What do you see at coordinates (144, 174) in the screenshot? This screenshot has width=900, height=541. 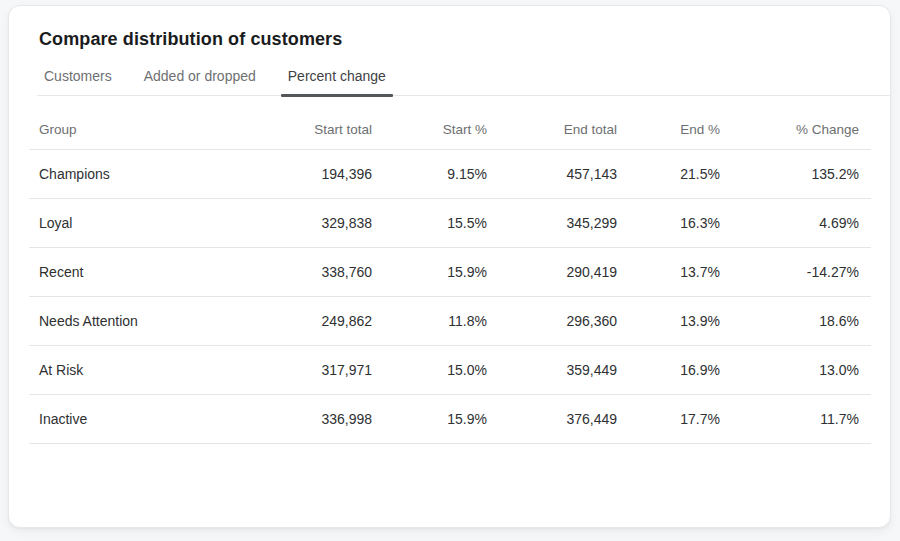 I see `cell-group: Champions` at bounding box center [144, 174].